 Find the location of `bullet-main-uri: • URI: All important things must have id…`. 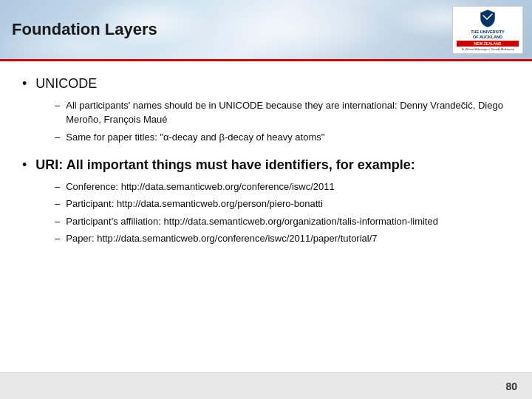

bullet-main-uri: • URI: All important things must have id… is located at coordinates (266, 166).